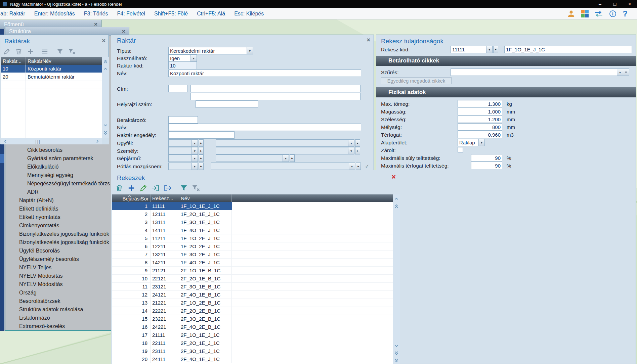 This screenshot has height=364, width=637. What do you see at coordinates (67, 267) in the screenshot?
I see `menu-item: NYELV Teljes` at bounding box center [67, 267].